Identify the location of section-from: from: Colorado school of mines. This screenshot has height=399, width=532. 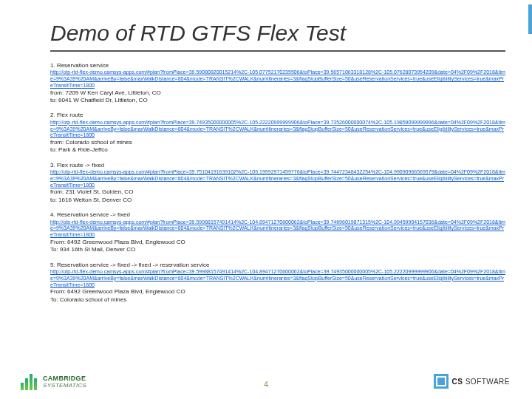
(278, 143).